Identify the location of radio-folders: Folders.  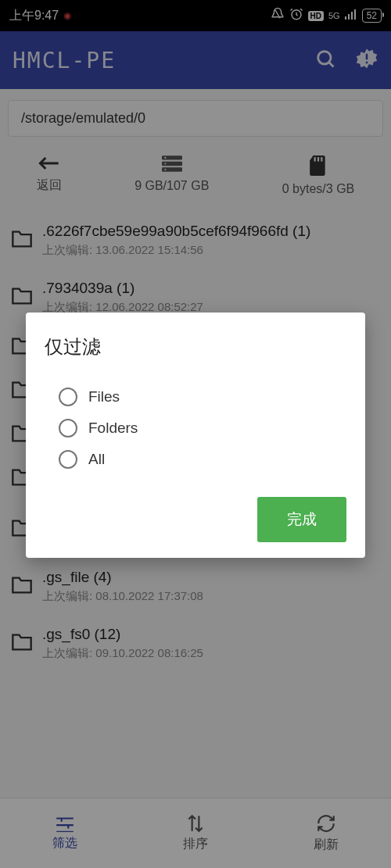
(203, 428).